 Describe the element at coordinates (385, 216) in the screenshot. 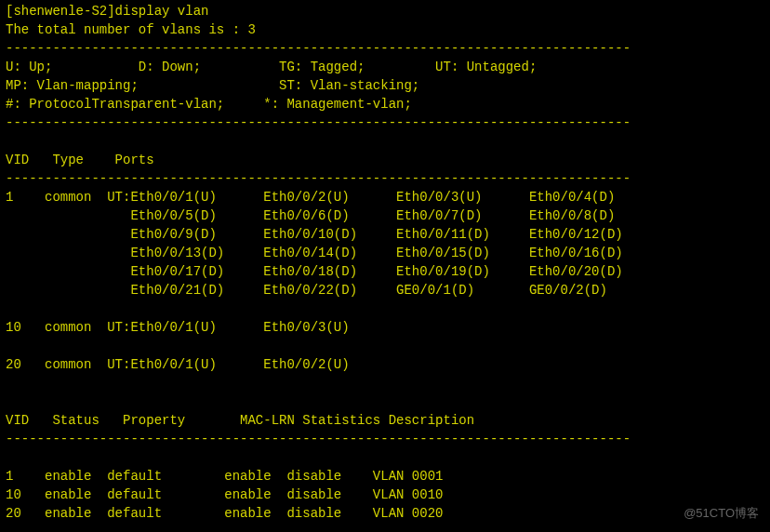

I see `vlan-row: Eth0/0/5(D) Eth0/0/6(D) Eth0/0/7(D) Eth0…` at that location.